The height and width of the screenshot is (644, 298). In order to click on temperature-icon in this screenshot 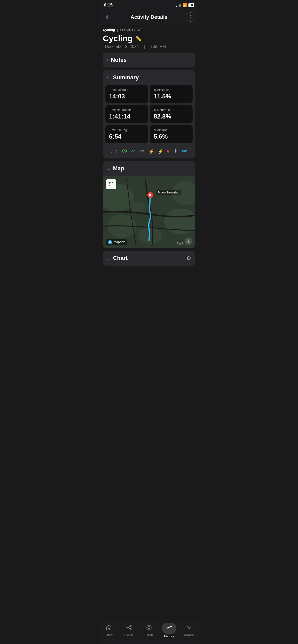, I will do `click(176, 151)`.